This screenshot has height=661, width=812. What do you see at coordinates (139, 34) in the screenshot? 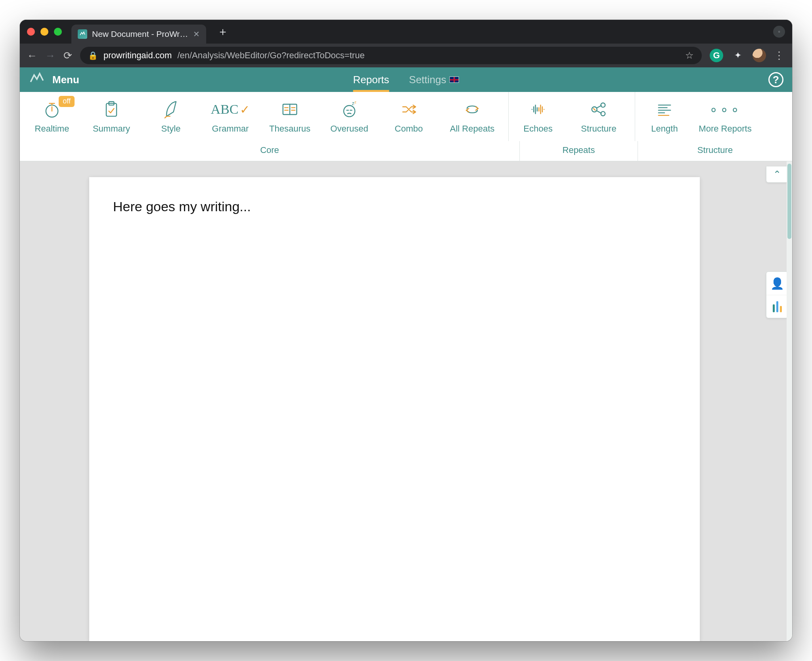
I see `browser-tab: New Document - ProWritingAid ✕` at bounding box center [139, 34].